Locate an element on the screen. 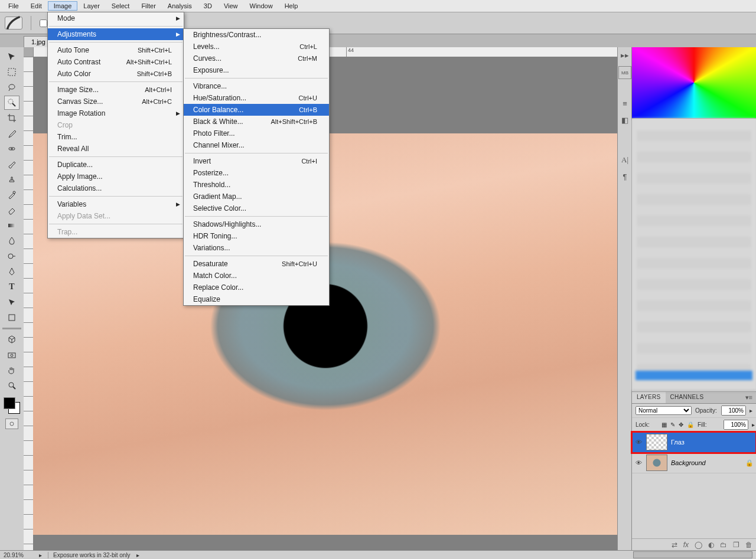 The width and height of the screenshot is (756, 559). zoom-level: 20.91% is located at coordinates (18, 555).